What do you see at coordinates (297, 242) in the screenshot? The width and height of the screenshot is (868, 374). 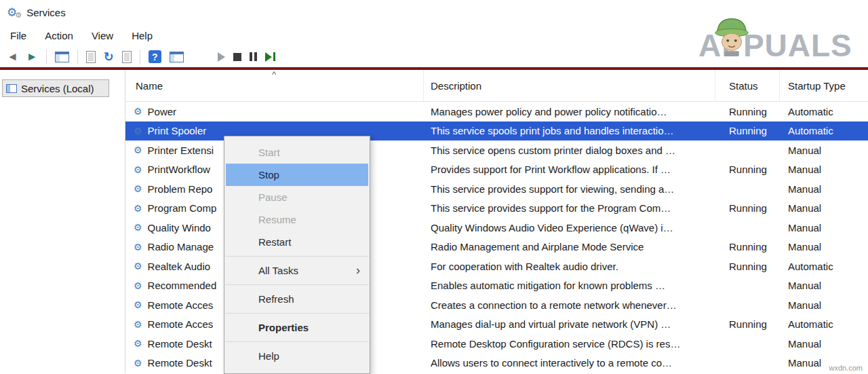 I see `context-menu-item-restart: Restart` at bounding box center [297, 242].